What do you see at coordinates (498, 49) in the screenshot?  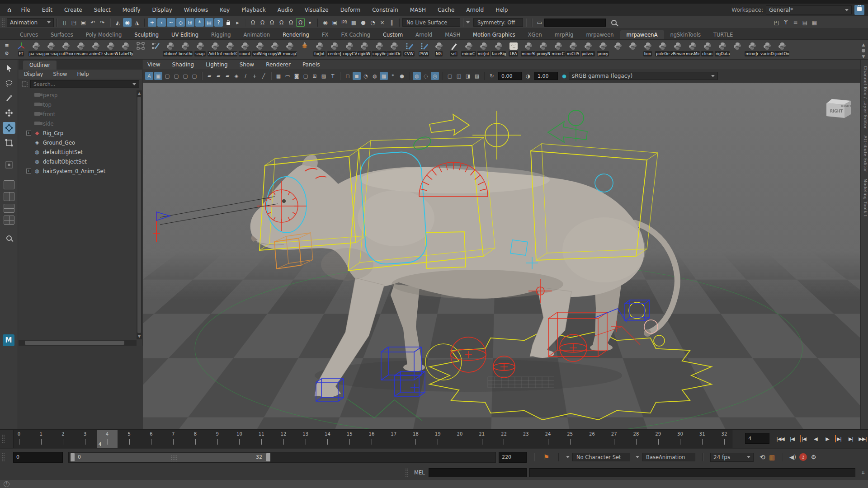 I see `shelf-item-faceRig: faceRig` at bounding box center [498, 49].